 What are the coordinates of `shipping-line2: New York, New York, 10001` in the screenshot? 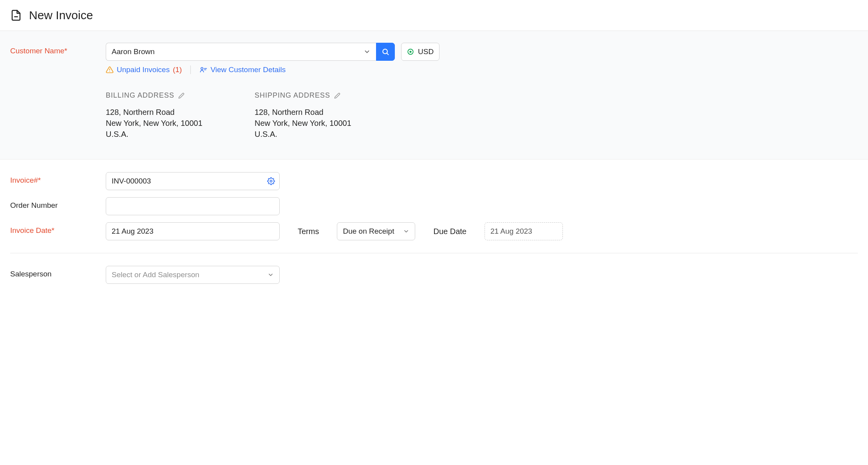 It's located at (317, 123).